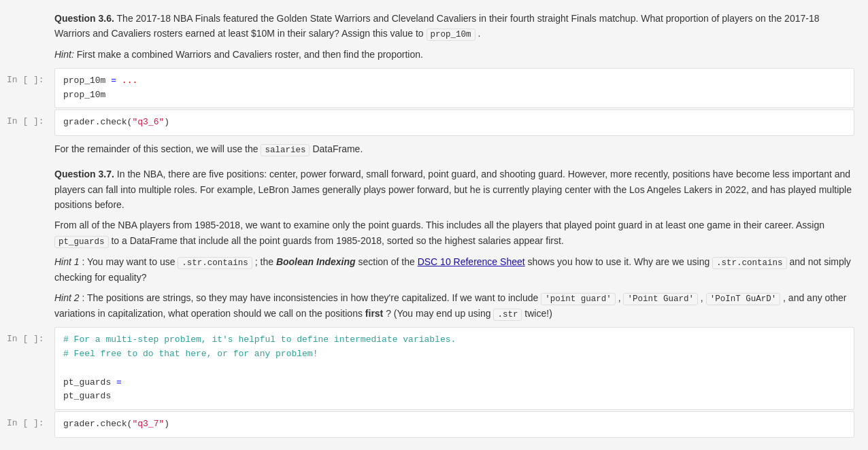 The width and height of the screenshot is (868, 450). I want to click on q36-markdown-cell: Question 3.6. The 2017-18 NBA Finals fea…, so click(434, 37).